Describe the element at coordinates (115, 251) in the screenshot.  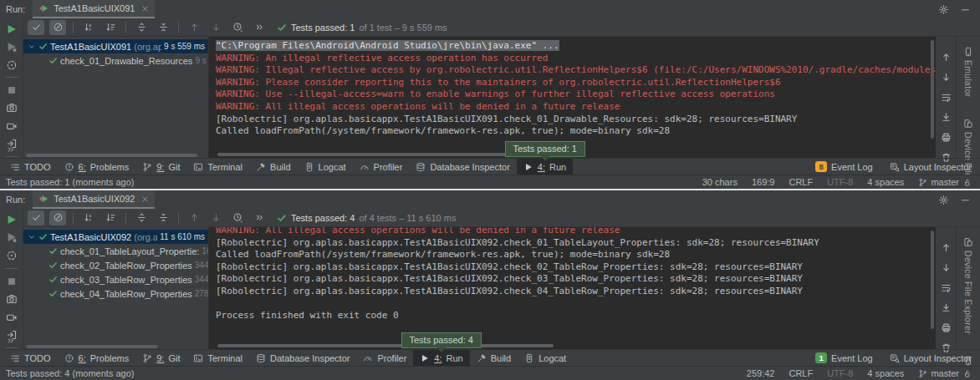
I see `test-tree-row: check_01_TableLayout_Propertie:10 s 644 …` at that location.